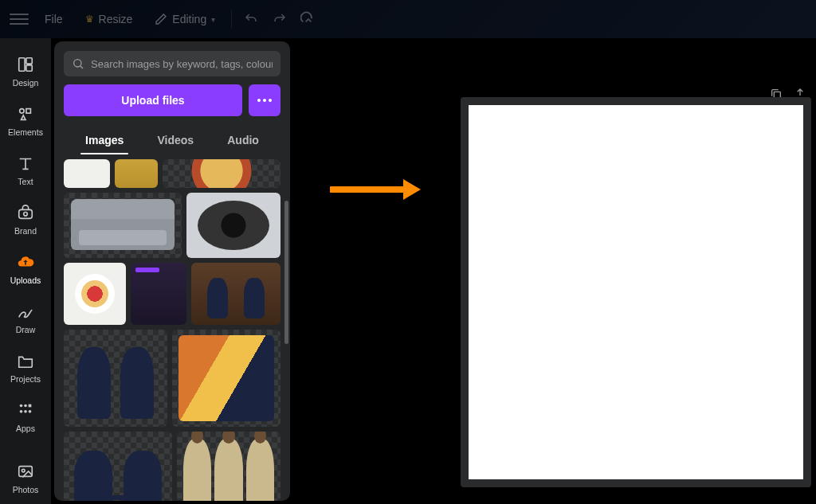 The height and width of the screenshot is (504, 816). What do you see at coordinates (182, 64) in the screenshot?
I see `search-input` at bounding box center [182, 64].